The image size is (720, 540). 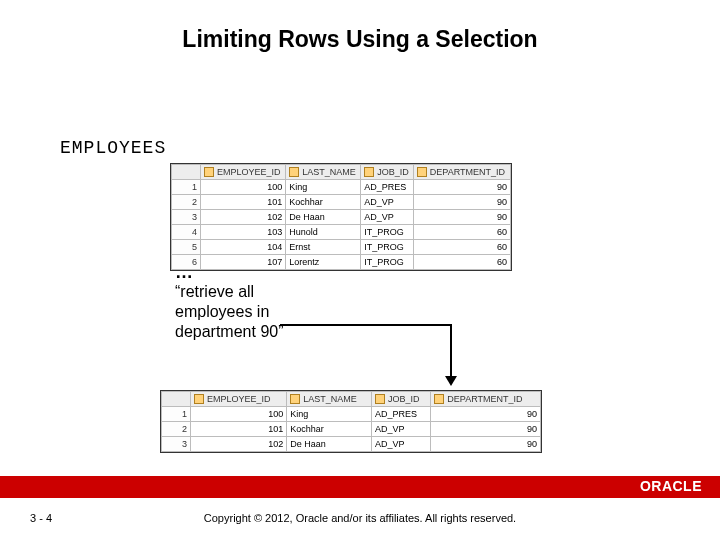 What do you see at coordinates (360, 40) in the screenshot?
I see `slide-title: Limiting Rows Using a Selection` at bounding box center [360, 40].